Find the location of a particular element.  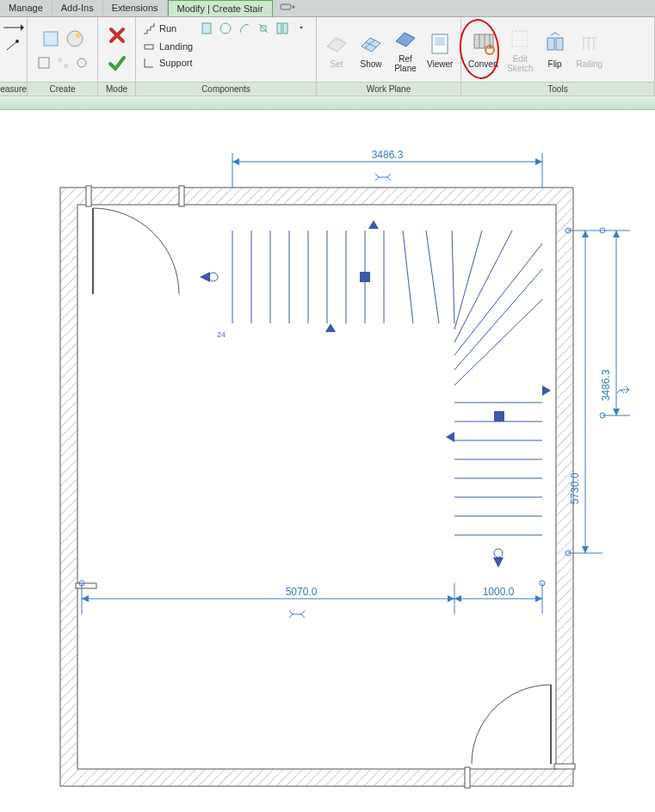

support-label: Support is located at coordinates (176, 63).